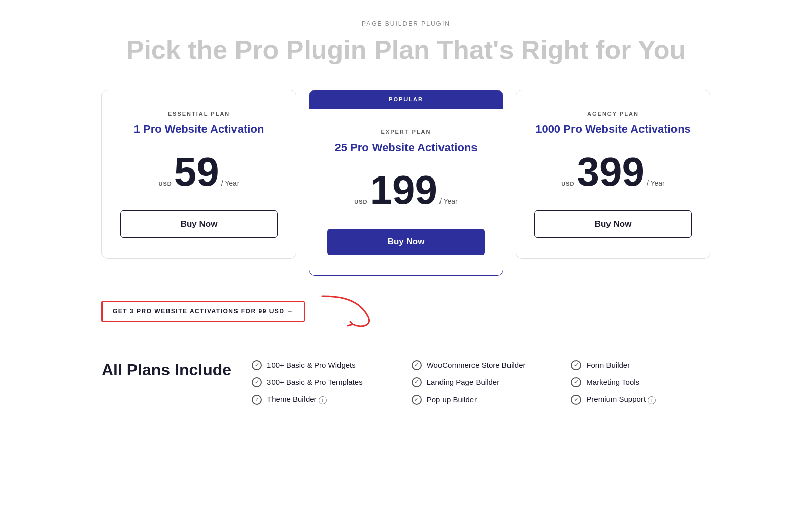 Image resolution: width=812 pixels, height=530 pixels. I want to click on header-section: PAGE BUILDER PLUGIN Pick the Pro Plugin …, so click(406, 43).